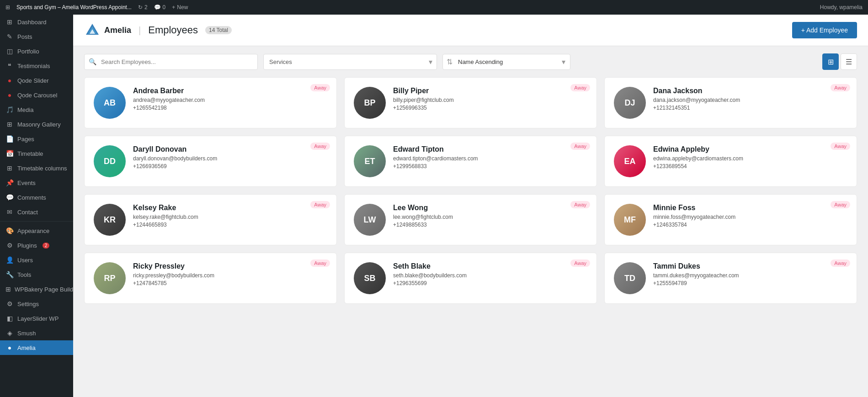 This screenshot has width=868, height=397. What do you see at coordinates (92, 30) in the screenshot?
I see `amelia-logo-icon` at bounding box center [92, 30].